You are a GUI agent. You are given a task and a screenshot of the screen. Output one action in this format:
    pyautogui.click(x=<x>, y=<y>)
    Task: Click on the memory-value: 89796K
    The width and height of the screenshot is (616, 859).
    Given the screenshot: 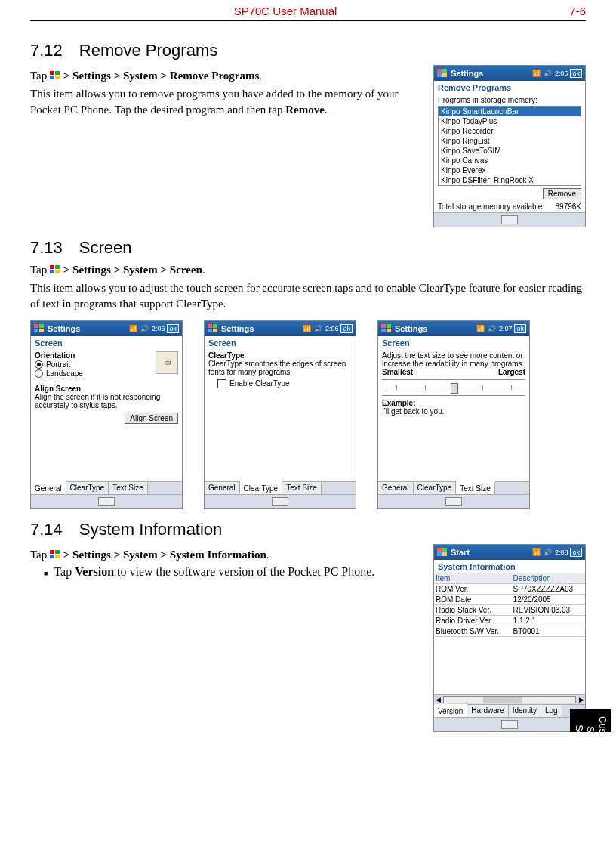 What is the action you would take?
    pyautogui.click(x=568, y=207)
    